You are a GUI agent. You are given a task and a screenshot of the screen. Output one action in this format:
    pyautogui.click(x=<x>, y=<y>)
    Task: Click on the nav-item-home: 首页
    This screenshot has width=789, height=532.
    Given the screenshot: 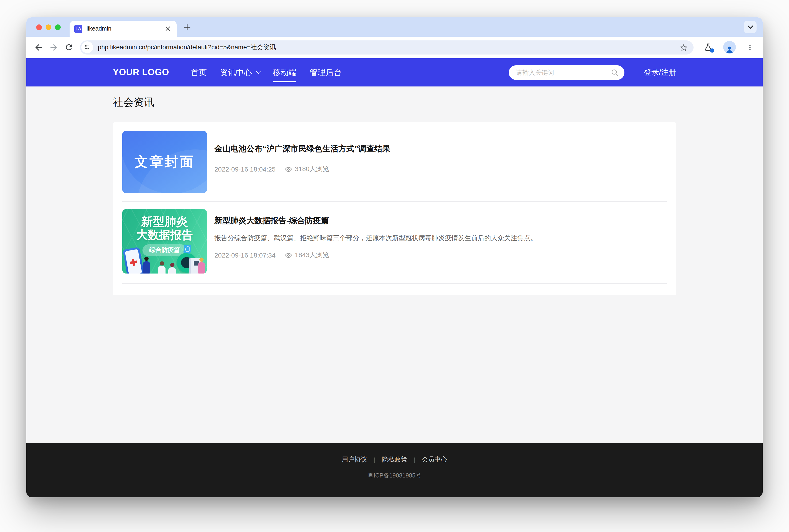 What is the action you would take?
    pyautogui.click(x=199, y=73)
    